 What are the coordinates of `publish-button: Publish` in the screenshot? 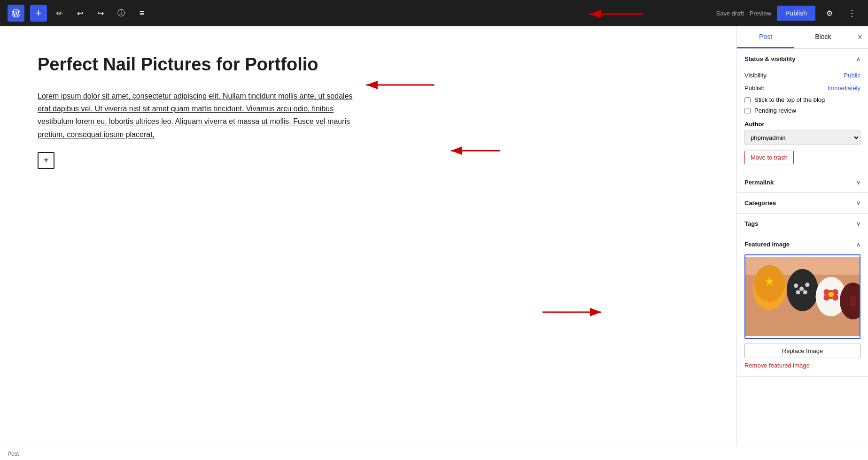 It's located at (796, 13).